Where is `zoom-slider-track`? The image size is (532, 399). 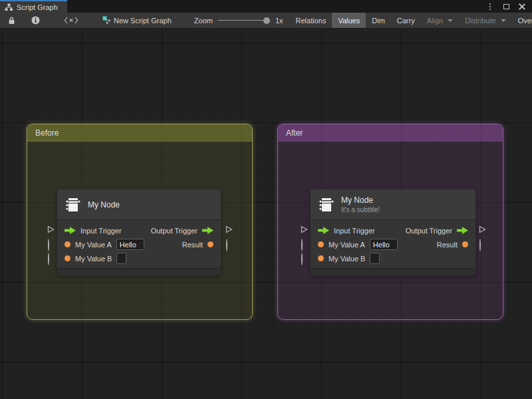 zoom-slider-track is located at coordinates (244, 20).